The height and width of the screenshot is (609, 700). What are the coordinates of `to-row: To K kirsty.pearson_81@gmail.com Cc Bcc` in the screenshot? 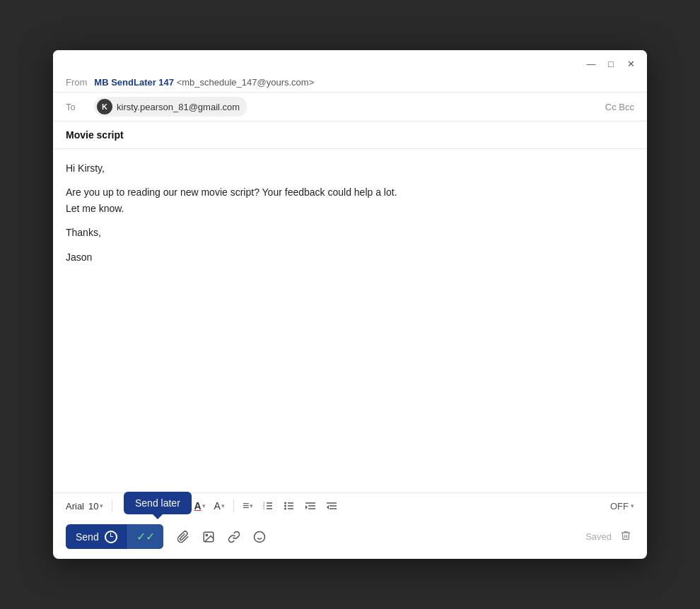 It's located at (350, 107).